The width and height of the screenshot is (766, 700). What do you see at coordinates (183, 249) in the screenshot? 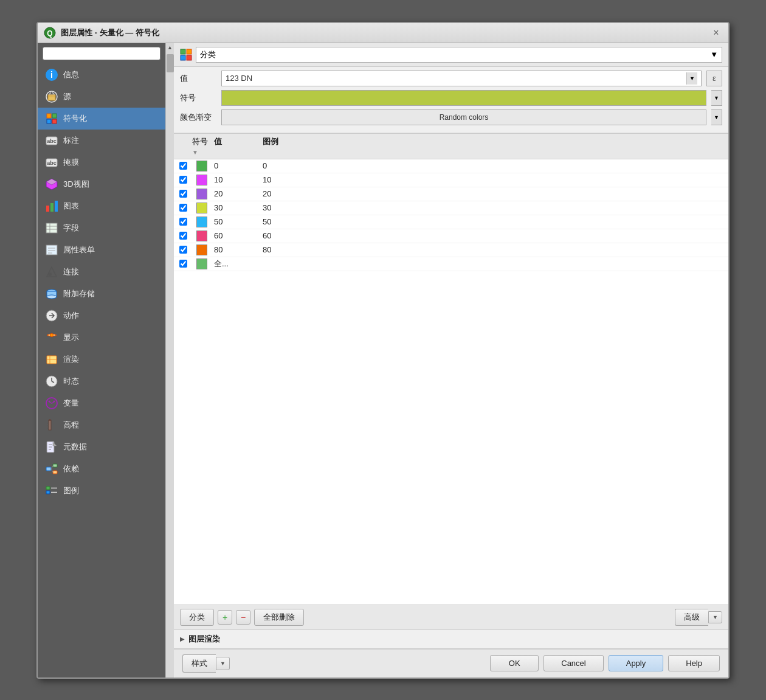
I see `row-6-checkbox` at bounding box center [183, 249].